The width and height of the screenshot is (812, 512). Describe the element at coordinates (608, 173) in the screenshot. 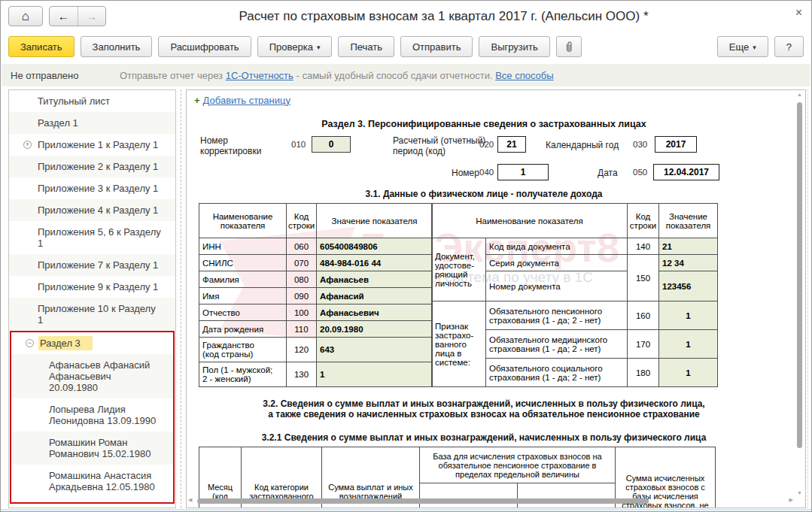

I see `field-050-label: Дата` at that location.